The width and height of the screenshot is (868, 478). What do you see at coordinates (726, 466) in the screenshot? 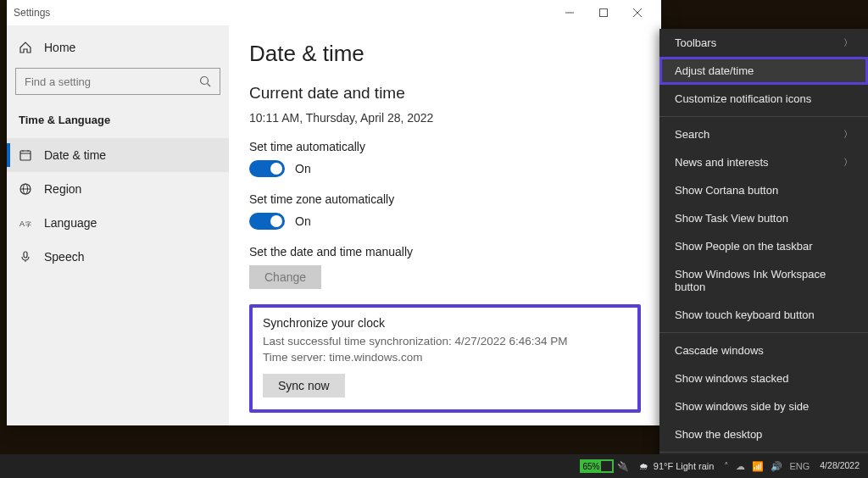
I see `chevron-up-icon: ˄` at bounding box center [726, 466].